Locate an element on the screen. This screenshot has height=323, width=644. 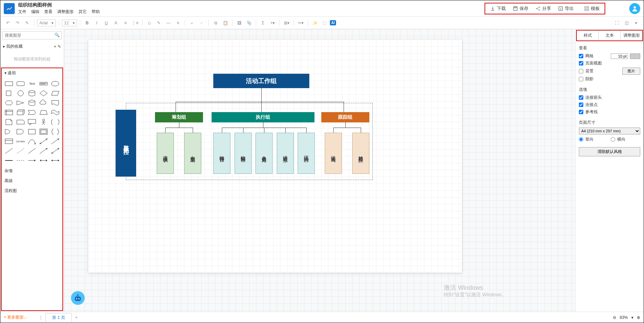
org-leaf: 物料制作 is located at coordinates (243, 153).